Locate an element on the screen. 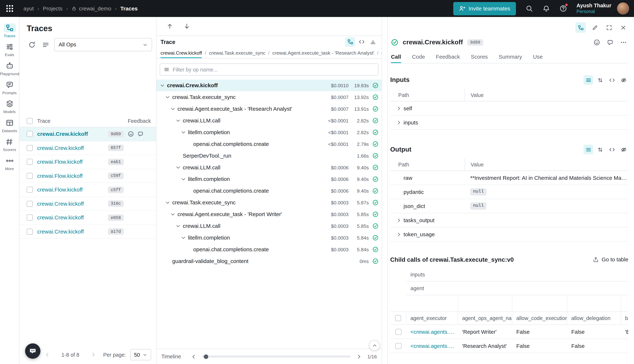 The image size is (634, 364). expand-values-button is located at coordinates (600, 80).